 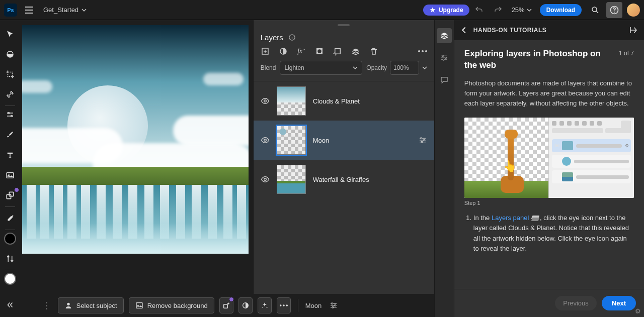 What do you see at coordinates (423, 51) in the screenshot?
I see `more-options-button` at bounding box center [423, 51].